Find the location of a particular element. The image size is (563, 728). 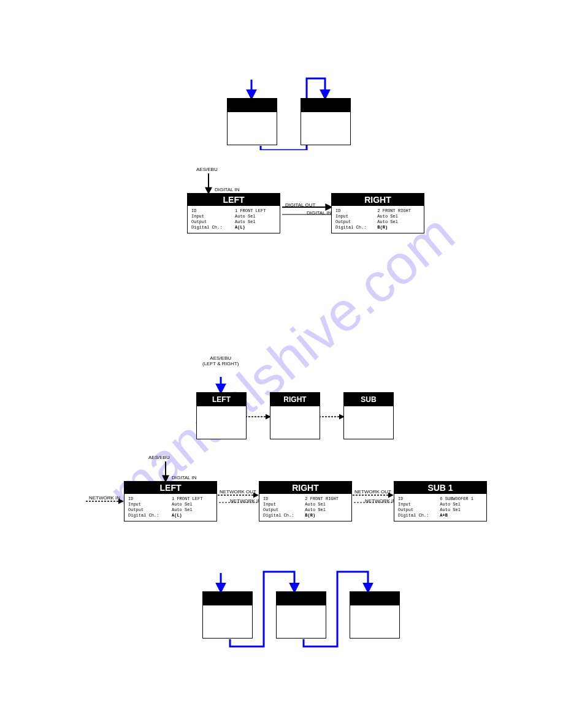

diagram-2: AES/EBU DIGITAL IN DIGITAL OUT DIGITAL I… is located at coordinates (310, 205).